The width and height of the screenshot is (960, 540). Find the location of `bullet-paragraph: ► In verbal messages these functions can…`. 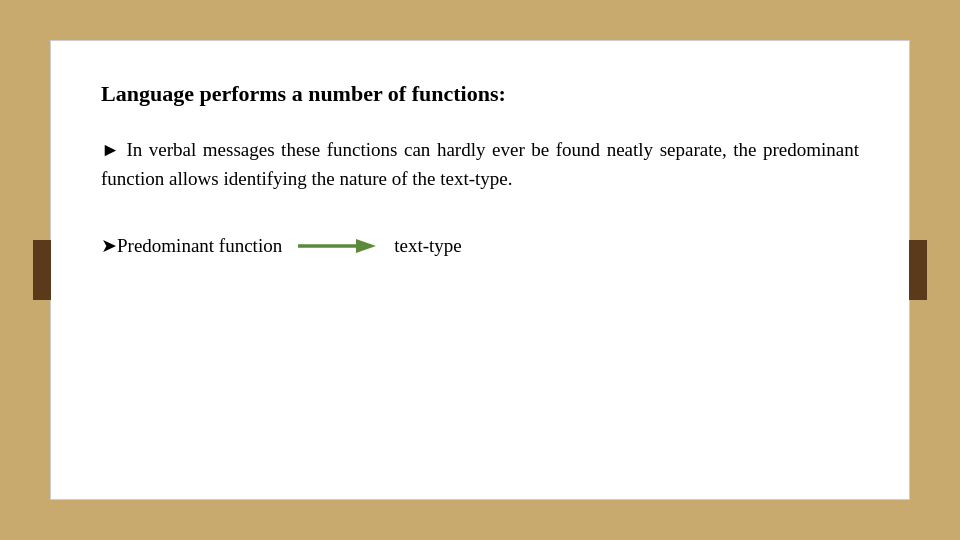

bullet-paragraph: ► In verbal messages these functions can… is located at coordinates (480, 164).